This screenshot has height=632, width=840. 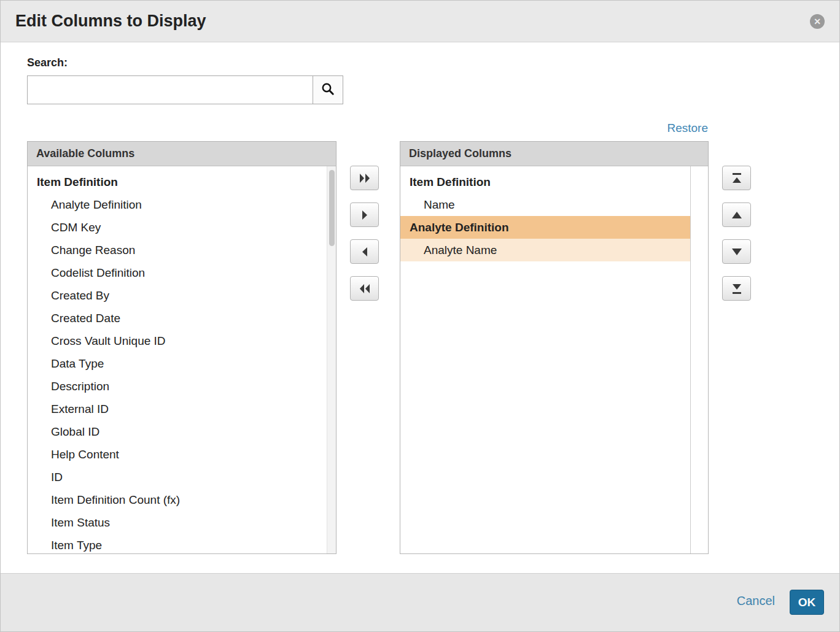 I want to click on move-right-button, so click(x=365, y=215).